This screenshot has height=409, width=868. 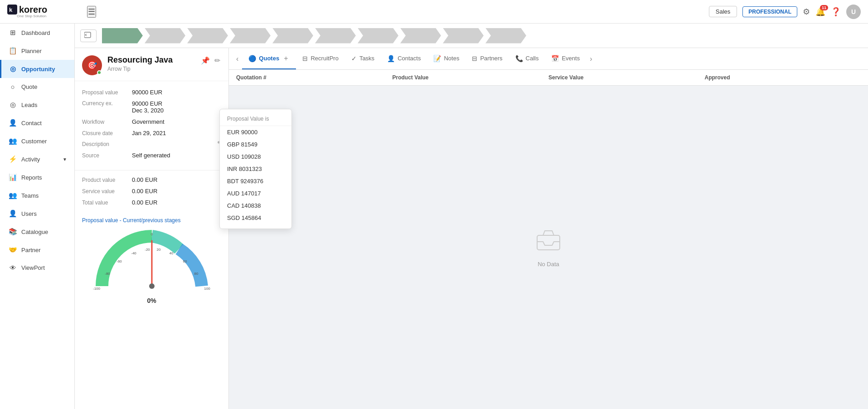 What do you see at coordinates (151, 180) in the screenshot?
I see `field-product-value: Product value 0.00 EUR` at bounding box center [151, 180].